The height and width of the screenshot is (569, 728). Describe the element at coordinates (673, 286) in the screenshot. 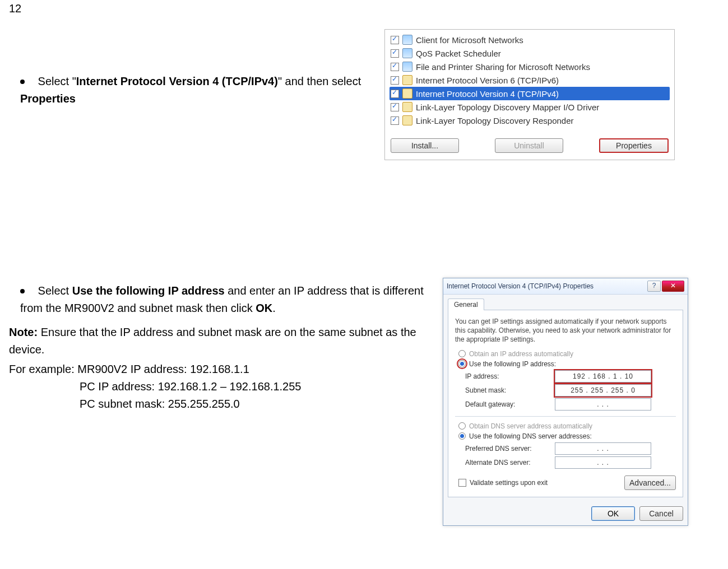

I see `close-button: ✕` at that location.